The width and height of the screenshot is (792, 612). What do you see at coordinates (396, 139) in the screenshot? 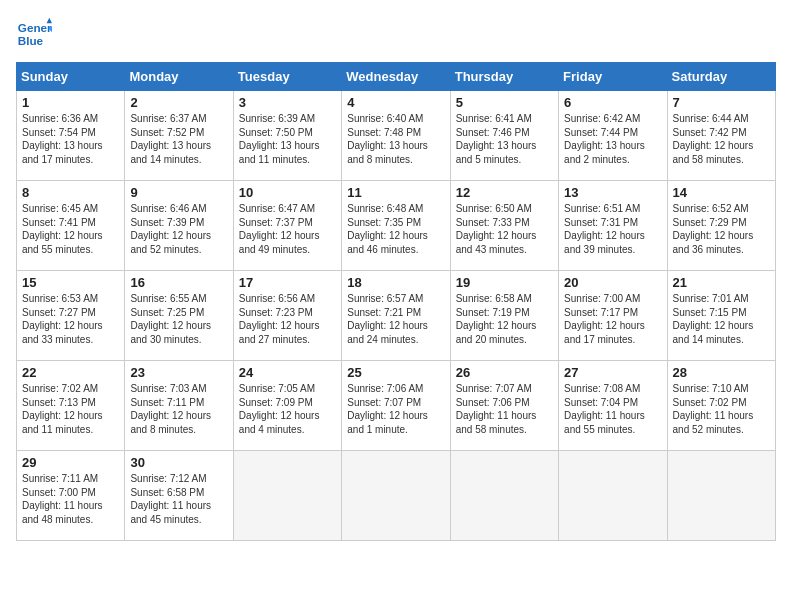
I see `cell-details: Sunrise: 6:40 AMSunset: 7:48 PMDaylight:…` at bounding box center [396, 139].